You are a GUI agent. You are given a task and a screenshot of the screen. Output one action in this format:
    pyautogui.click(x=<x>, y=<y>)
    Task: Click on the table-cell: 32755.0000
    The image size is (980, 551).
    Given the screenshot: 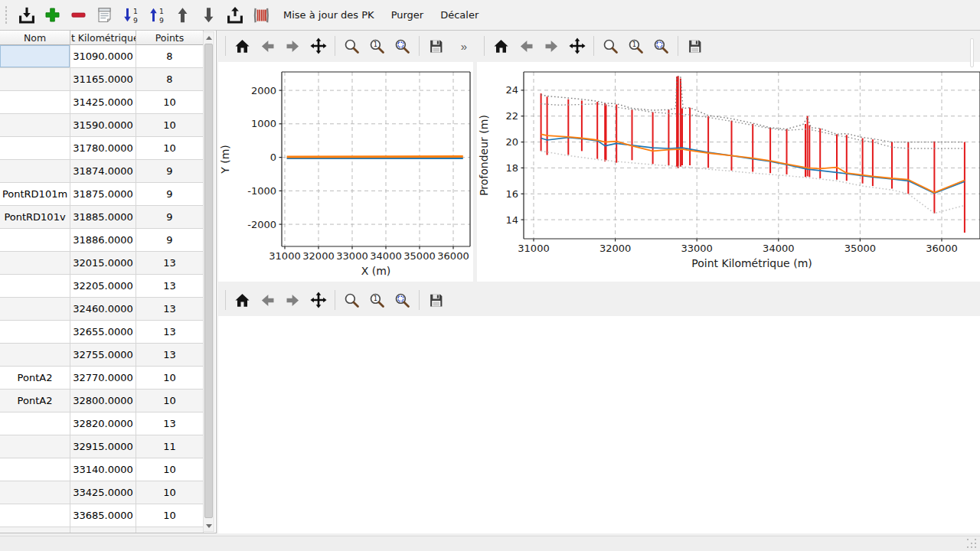 What is the action you would take?
    pyautogui.click(x=103, y=355)
    